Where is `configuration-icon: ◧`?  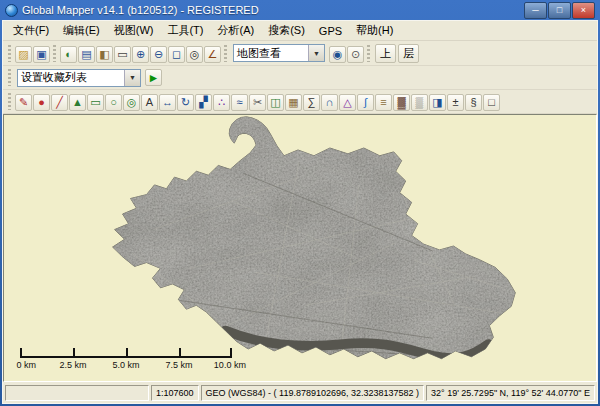 configuration-icon: ◧ is located at coordinates (104, 54).